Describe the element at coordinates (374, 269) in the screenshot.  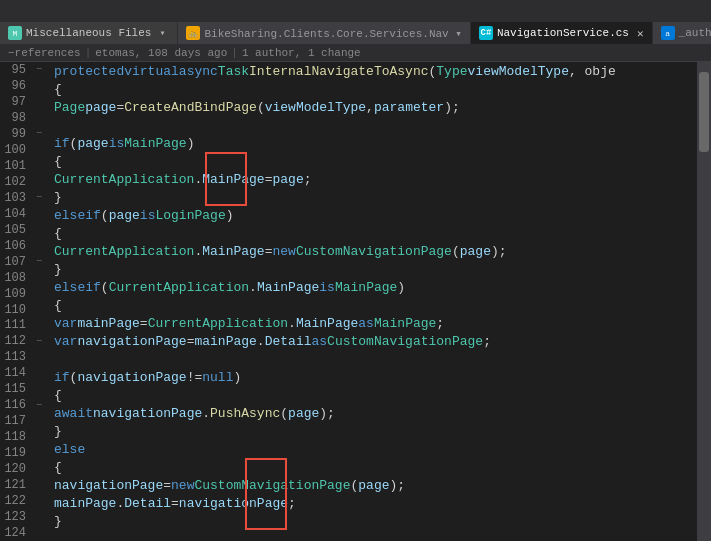
I see `code-line: }` at that location.